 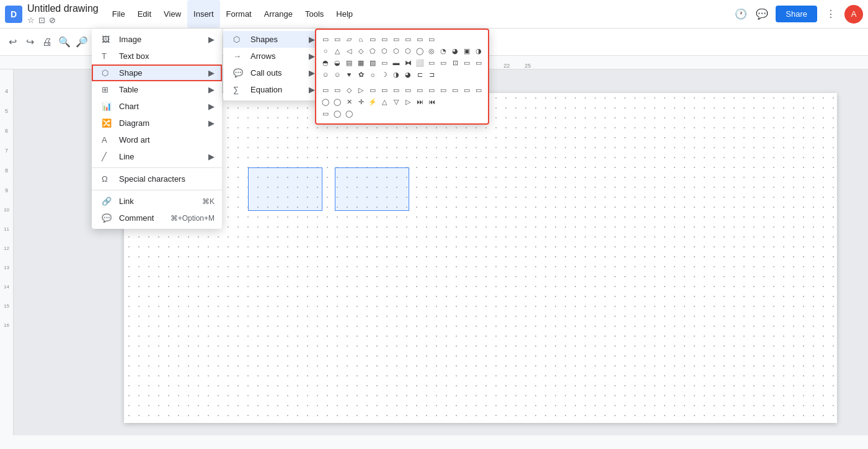 What do you see at coordinates (326, 90) in the screenshot?
I see `shape-flow1: ▭` at bounding box center [326, 90].